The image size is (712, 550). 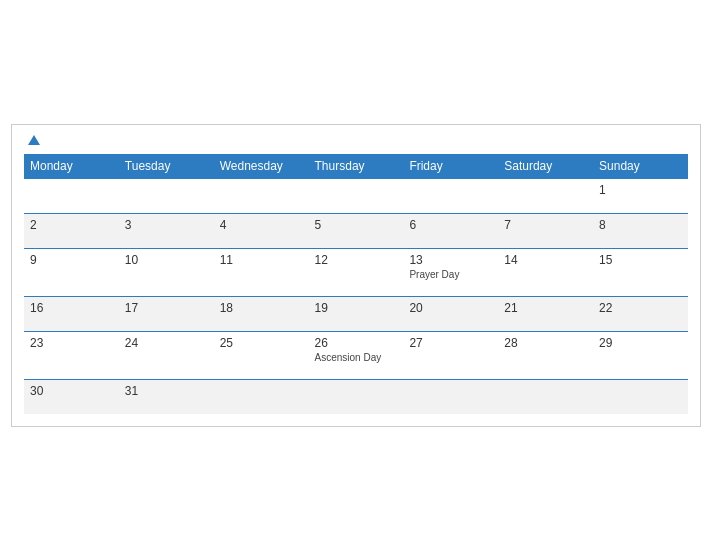 What do you see at coordinates (356, 196) in the screenshot?
I see `calendar-week-row: 1` at bounding box center [356, 196].